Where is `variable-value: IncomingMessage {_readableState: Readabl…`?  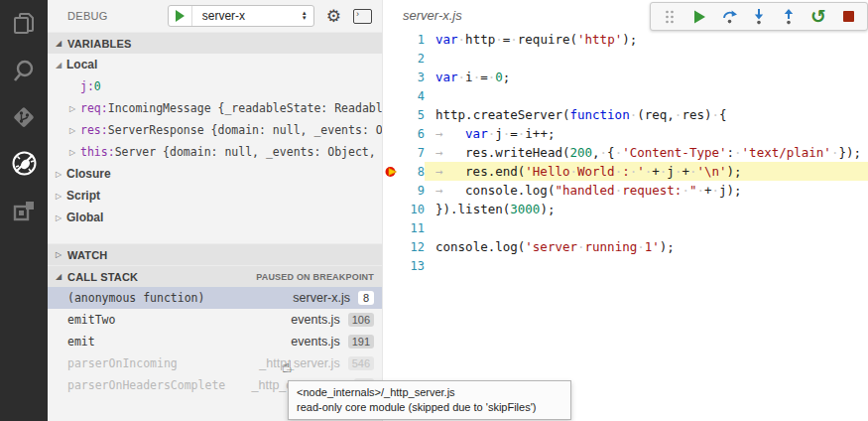 variable-value: IncomingMessage {_readableState: Readabl… is located at coordinates (245, 108).